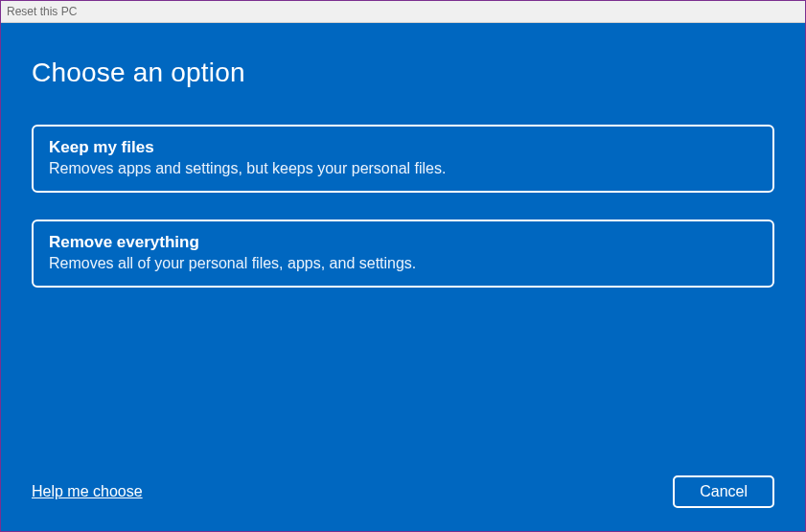 The height and width of the screenshot is (532, 806). Describe the element at coordinates (403, 264) in the screenshot. I see `option-description: Removes all of your personal files, apps…` at that location.